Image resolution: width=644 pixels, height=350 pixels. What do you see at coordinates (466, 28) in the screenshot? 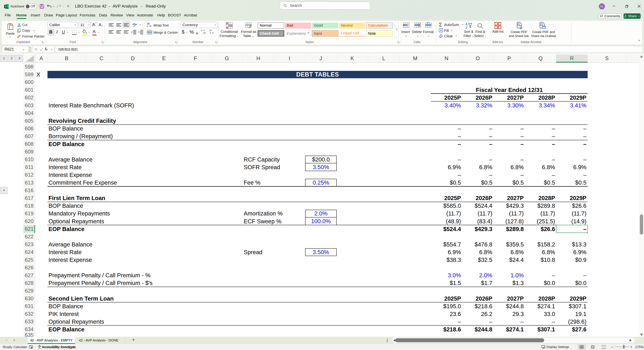
I see `svg-text: Z` at bounding box center [466, 28].